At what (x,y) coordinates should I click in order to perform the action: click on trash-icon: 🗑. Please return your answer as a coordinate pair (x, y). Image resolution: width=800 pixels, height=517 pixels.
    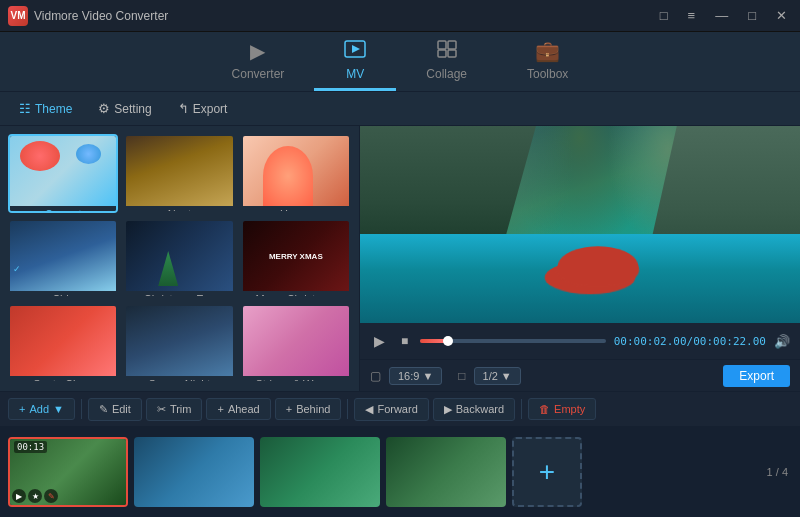
    Looking at the image, I should click on (544, 409).